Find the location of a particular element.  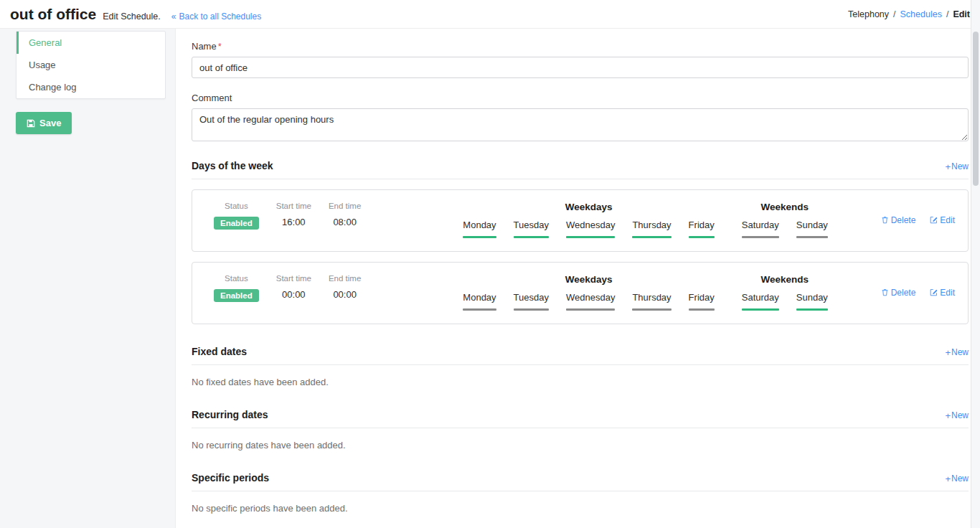

specific-periods-title: Specific periods is located at coordinates (230, 478).